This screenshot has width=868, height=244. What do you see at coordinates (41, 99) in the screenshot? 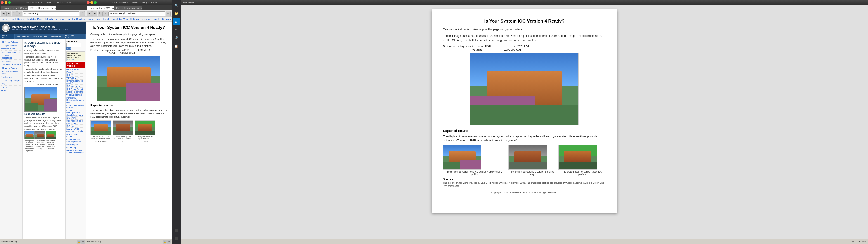
I see `main-image` at bounding box center [41, 99].